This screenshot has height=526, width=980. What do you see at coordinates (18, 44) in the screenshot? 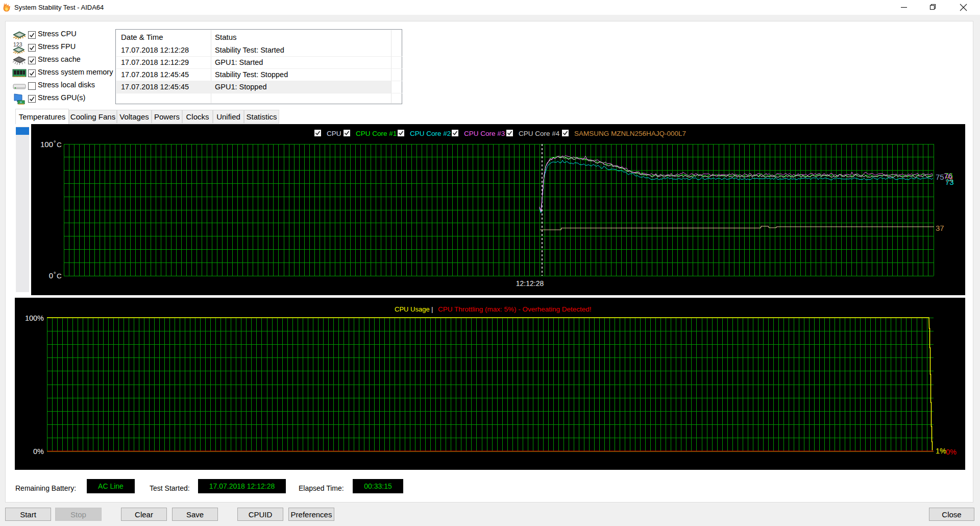
I see `svg-text: 123` at bounding box center [18, 44].